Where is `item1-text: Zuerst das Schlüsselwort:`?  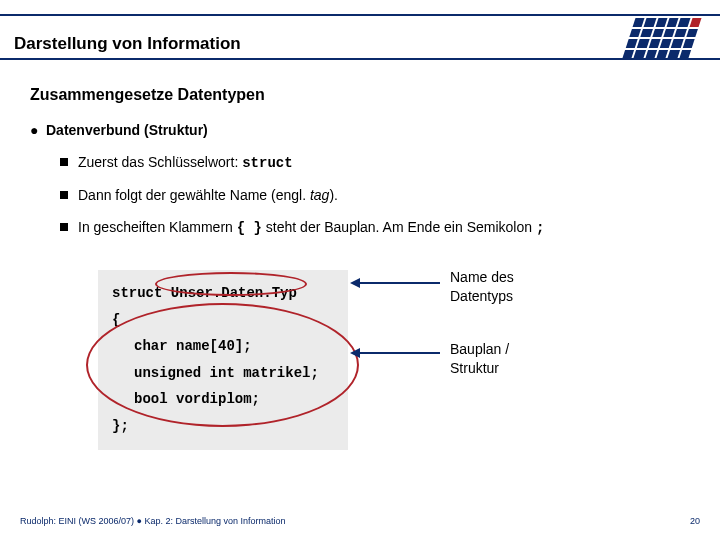 item1-text: Zuerst das Schlüsselwort: is located at coordinates (160, 162).